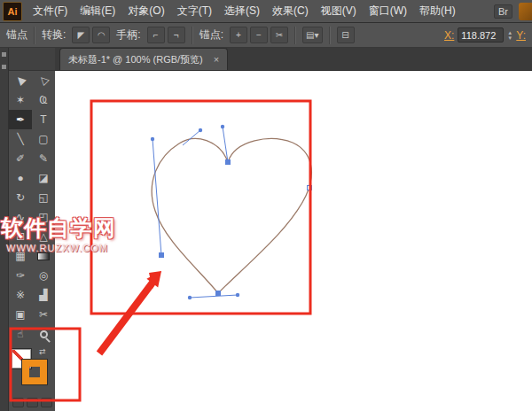  I want to click on x-spinner: ▲ ▼, so click(510, 35).